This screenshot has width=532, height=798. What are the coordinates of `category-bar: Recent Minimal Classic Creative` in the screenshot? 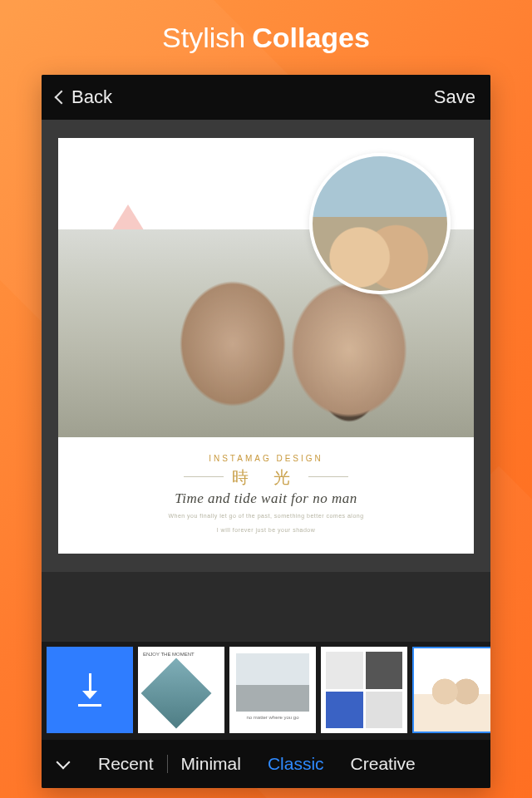 It's located at (266, 764).